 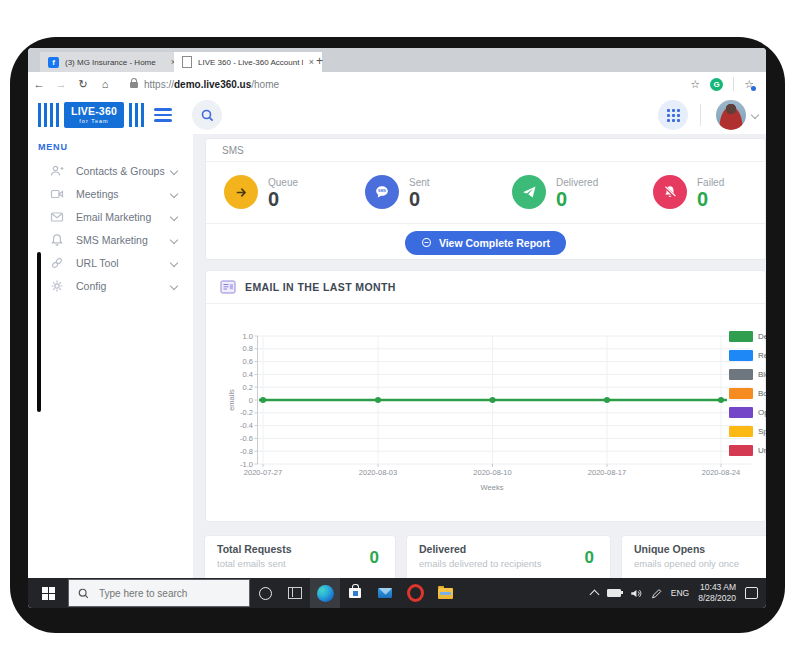 What do you see at coordinates (673, 115) in the screenshot?
I see `apps-grid-button` at bounding box center [673, 115].